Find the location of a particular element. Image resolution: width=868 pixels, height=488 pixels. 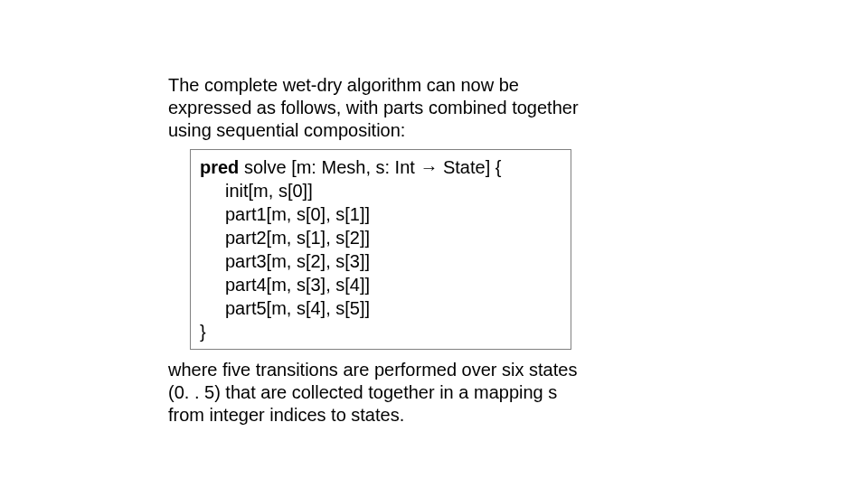

code-line: part2[m, s[1], s[2]] is located at coordinates (381, 238).